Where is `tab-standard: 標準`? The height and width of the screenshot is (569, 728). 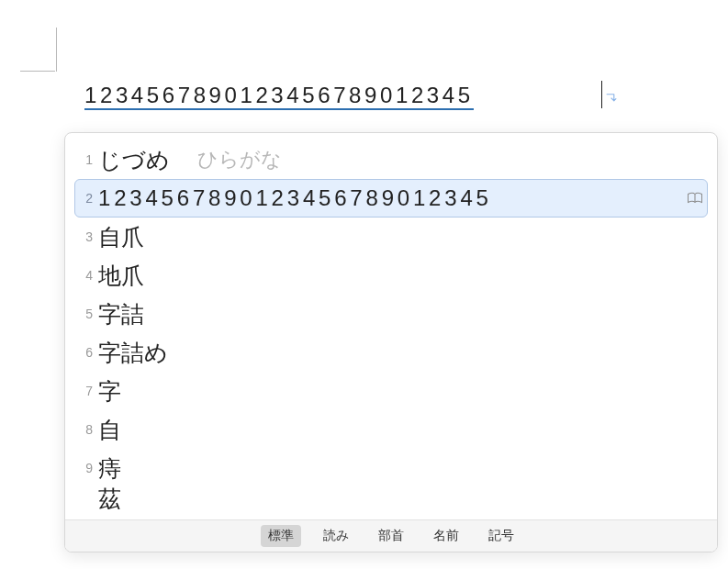 tab-standard: 標準 is located at coordinates (281, 536).